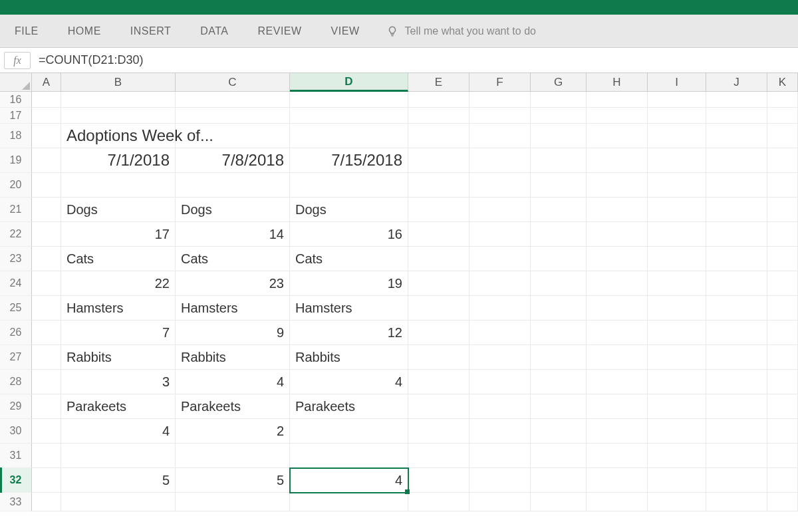 Image resolution: width=798 pixels, height=532 pixels. What do you see at coordinates (737, 185) in the screenshot?
I see `cell-J20` at bounding box center [737, 185].